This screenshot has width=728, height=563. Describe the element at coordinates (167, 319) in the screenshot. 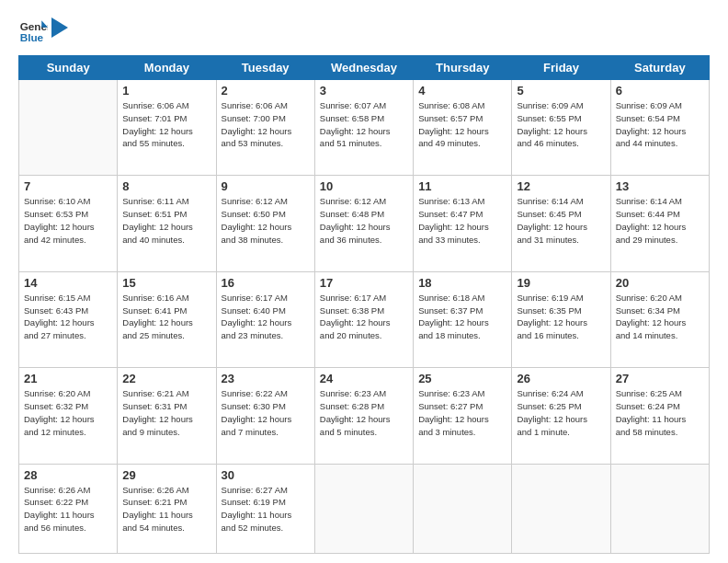

I see `calendar-cell: 15Sunrise: 6:16 AMSunset: 6:41 PMDayligh…` at that location.